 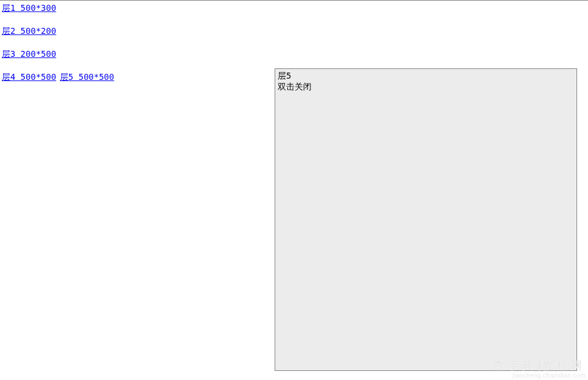 What do you see at coordinates (29, 77) in the screenshot?
I see `link-layer4: 层4 500*500` at bounding box center [29, 77].